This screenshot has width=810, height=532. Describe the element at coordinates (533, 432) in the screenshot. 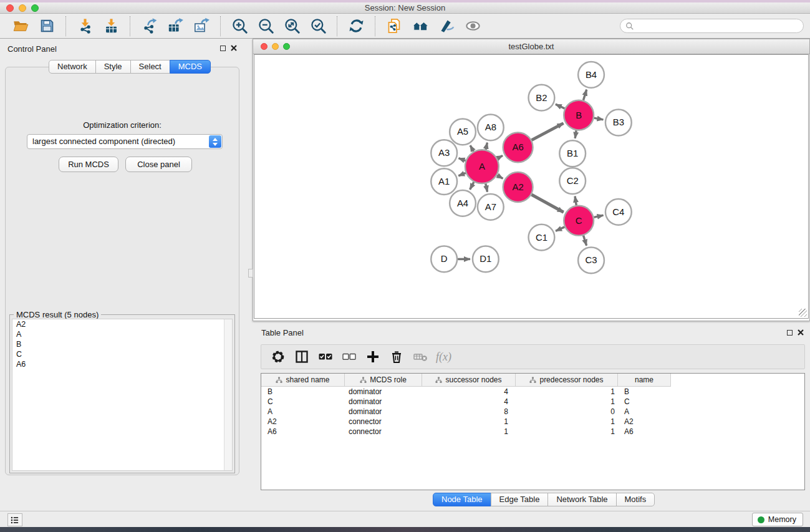

I see `node-table: shared nameMCDS rolesuccessor nodesprede…` at that location.